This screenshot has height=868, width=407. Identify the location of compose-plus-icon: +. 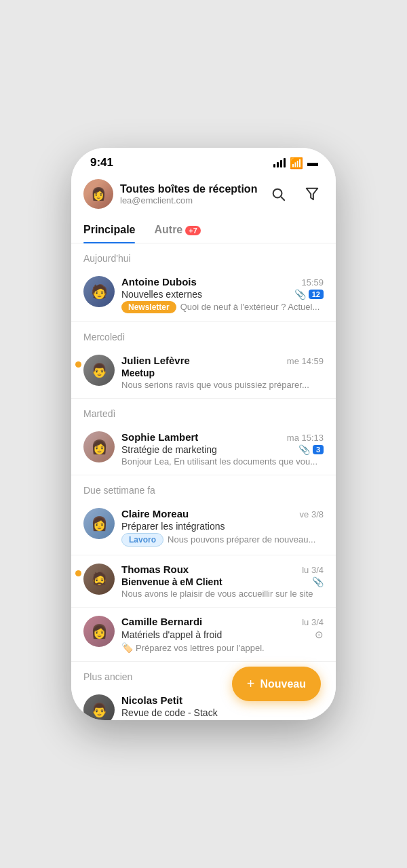
(251, 684).